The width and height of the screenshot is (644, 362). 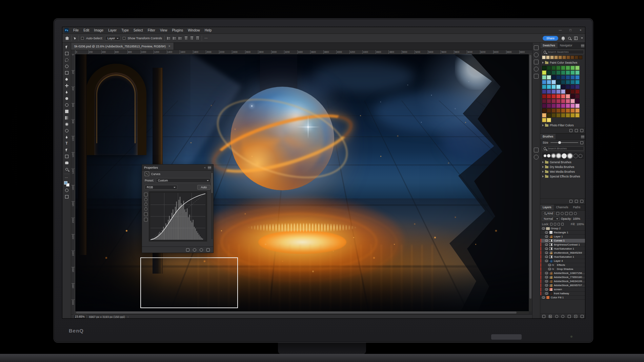 What do you see at coordinates (146, 200) in the screenshot?
I see `black-point-eyedropper-icon` at bounding box center [146, 200].